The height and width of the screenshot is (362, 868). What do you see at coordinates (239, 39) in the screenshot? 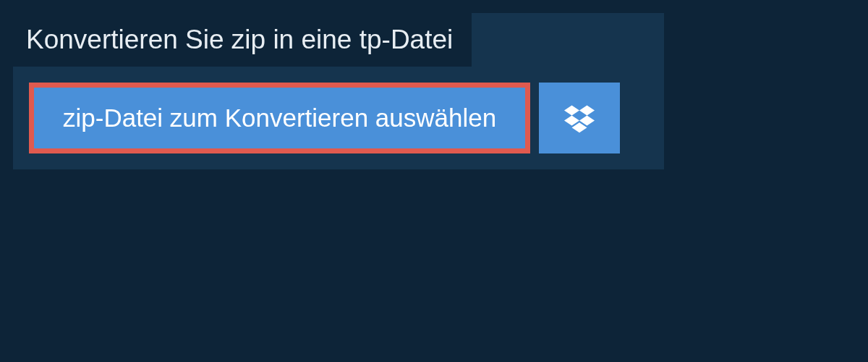
I see `page-title: Konvertieren Sie zip in eine tp-Datei` at bounding box center [239, 39].